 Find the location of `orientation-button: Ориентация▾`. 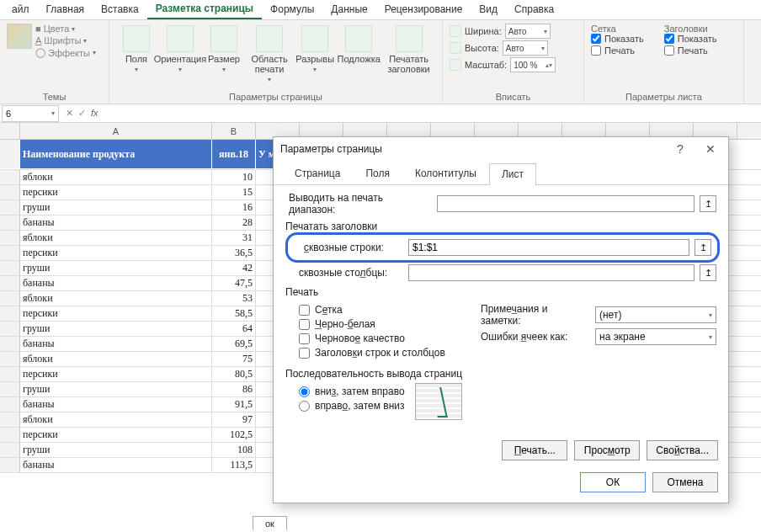

orientation-button: Ориентация▾ is located at coordinates (180, 54).